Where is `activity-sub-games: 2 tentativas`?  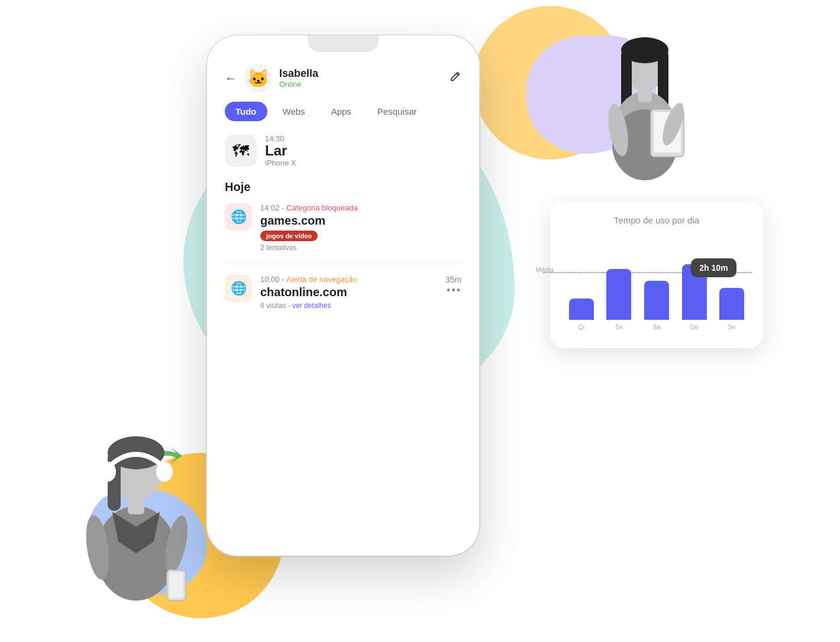 activity-sub-games: 2 tentativas is located at coordinates (361, 248).